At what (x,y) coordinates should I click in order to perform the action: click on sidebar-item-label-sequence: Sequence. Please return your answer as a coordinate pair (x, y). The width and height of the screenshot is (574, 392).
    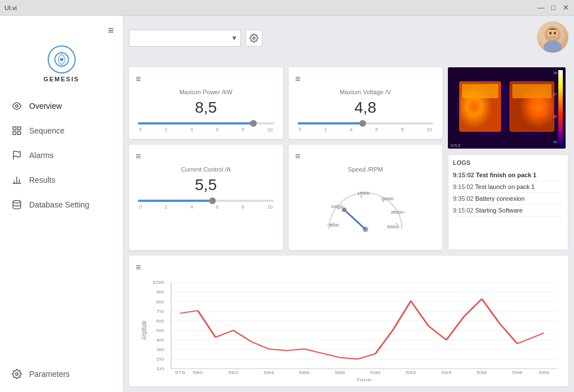
    Looking at the image, I should click on (47, 131).